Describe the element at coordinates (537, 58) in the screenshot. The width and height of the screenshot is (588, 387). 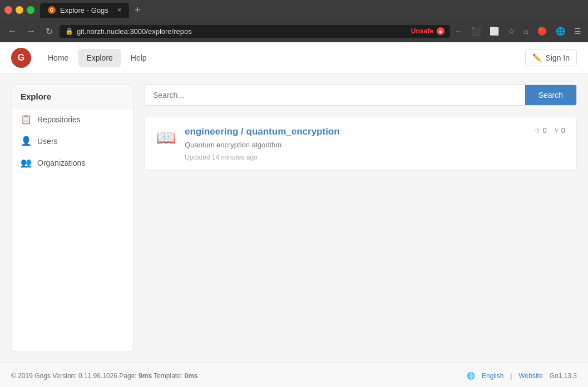
I see `sign-in-icon: ✏️` at that location.